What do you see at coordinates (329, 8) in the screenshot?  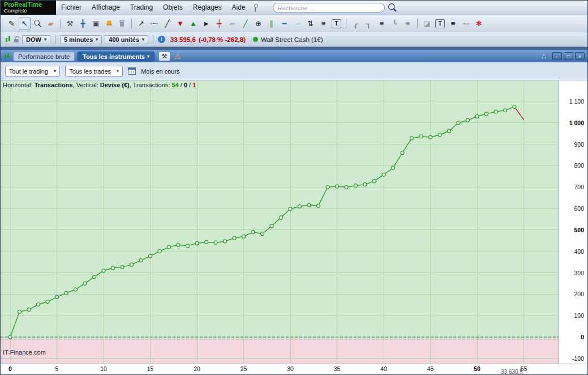 I see `search-input` at bounding box center [329, 8].